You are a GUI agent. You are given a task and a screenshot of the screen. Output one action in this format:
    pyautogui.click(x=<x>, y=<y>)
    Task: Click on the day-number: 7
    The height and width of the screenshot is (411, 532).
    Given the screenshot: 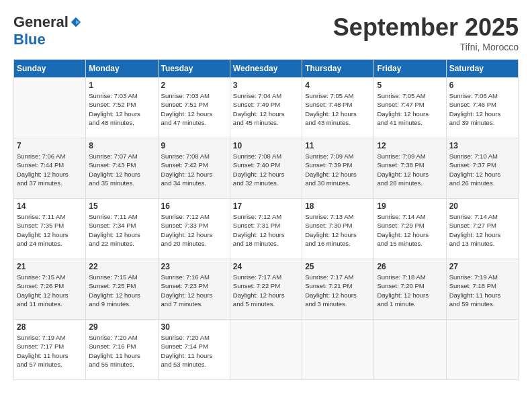 What is the action you would take?
    pyautogui.click(x=50, y=146)
    